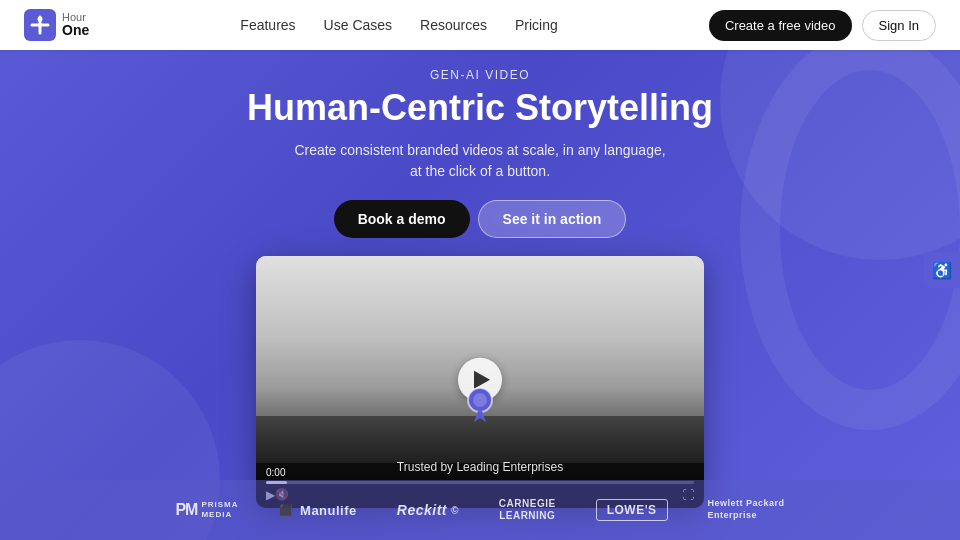  I want to click on nav-use-cases: Use Cases, so click(358, 25).